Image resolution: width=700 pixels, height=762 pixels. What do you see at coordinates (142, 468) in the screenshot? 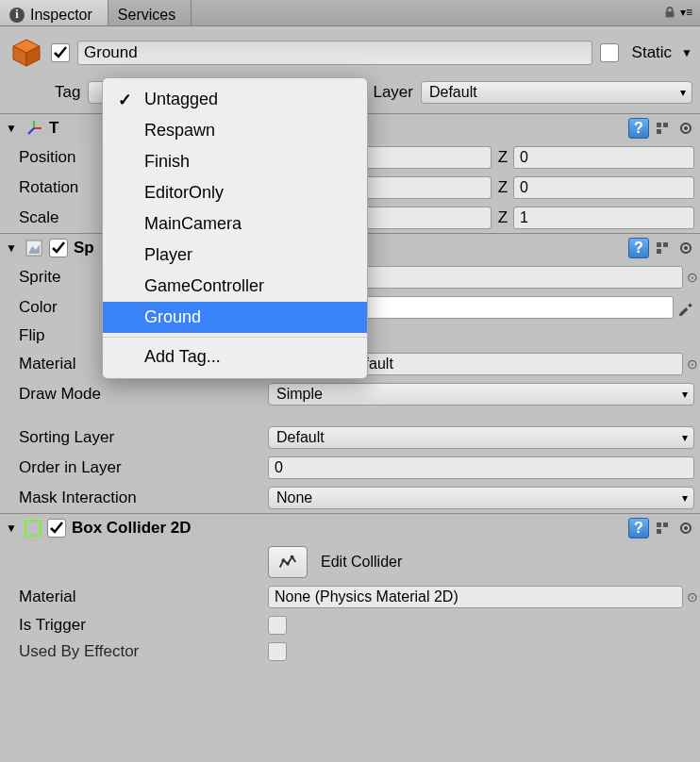
I see `order-in-layer-label: Order in Layer` at bounding box center [142, 468].